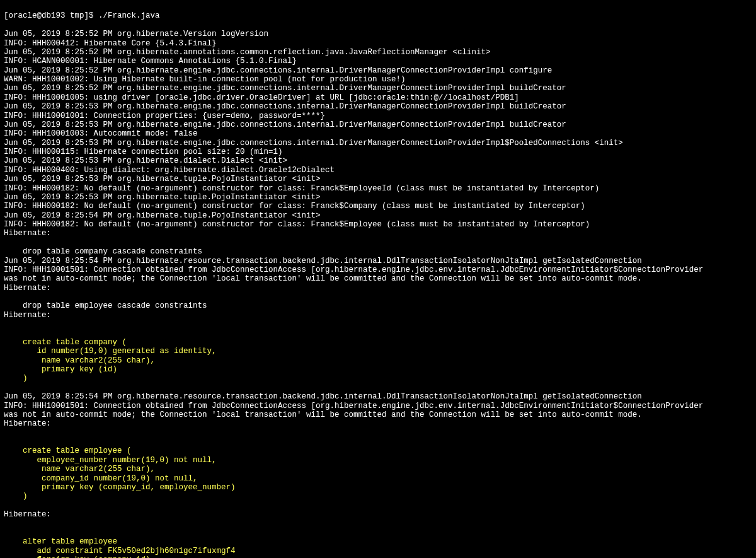  What do you see at coordinates (378, 16) in the screenshot?
I see `prompt-line: [oracle@db193 tmp]$ ./Franck.java` at bounding box center [378, 16].